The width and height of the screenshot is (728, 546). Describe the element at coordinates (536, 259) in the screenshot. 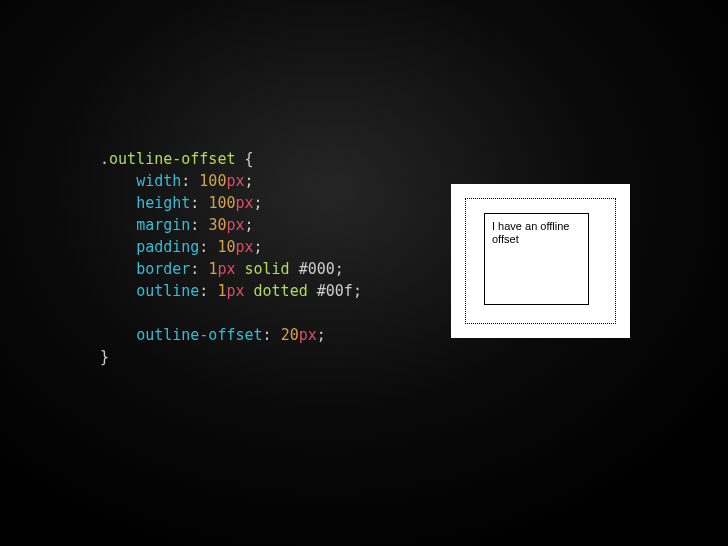

I see `demo-box: I have an offline offset` at that location.